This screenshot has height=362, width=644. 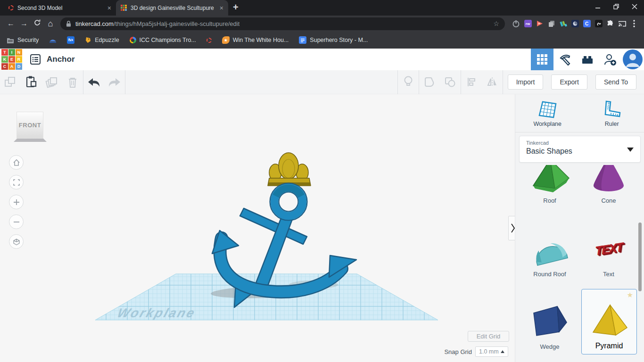 What do you see at coordinates (569, 82) in the screenshot?
I see `export-button: Export` at bounding box center [569, 82].